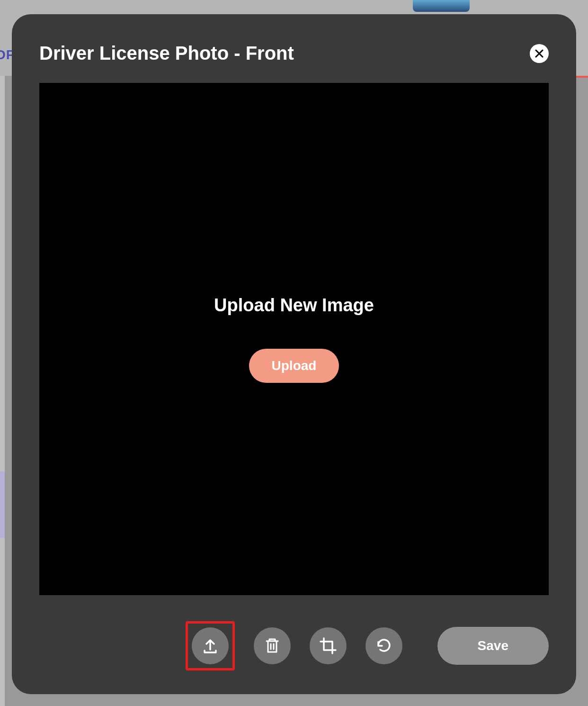 This screenshot has height=706, width=588. What do you see at coordinates (493, 646) in the screenshot?
I see `save-button: Save` at bounding box center [493, 646].